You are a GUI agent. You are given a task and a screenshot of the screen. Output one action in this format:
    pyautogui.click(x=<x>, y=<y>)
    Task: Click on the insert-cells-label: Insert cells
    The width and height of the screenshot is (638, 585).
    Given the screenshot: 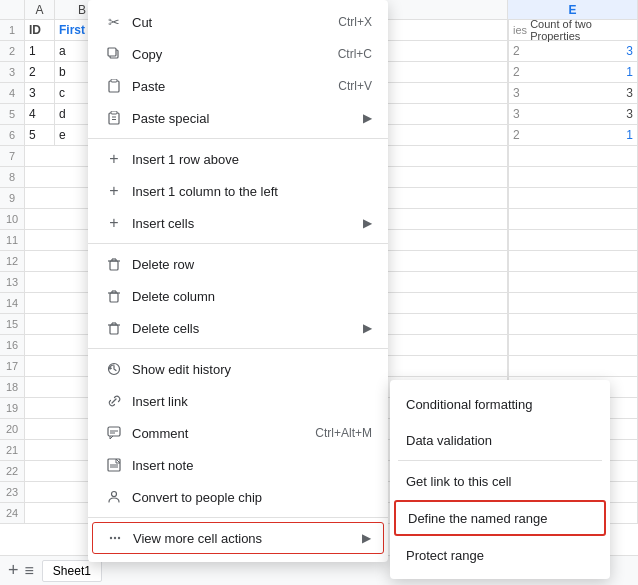 What is the action you would take?
    pyautogui.click(x=248, y=224)
    